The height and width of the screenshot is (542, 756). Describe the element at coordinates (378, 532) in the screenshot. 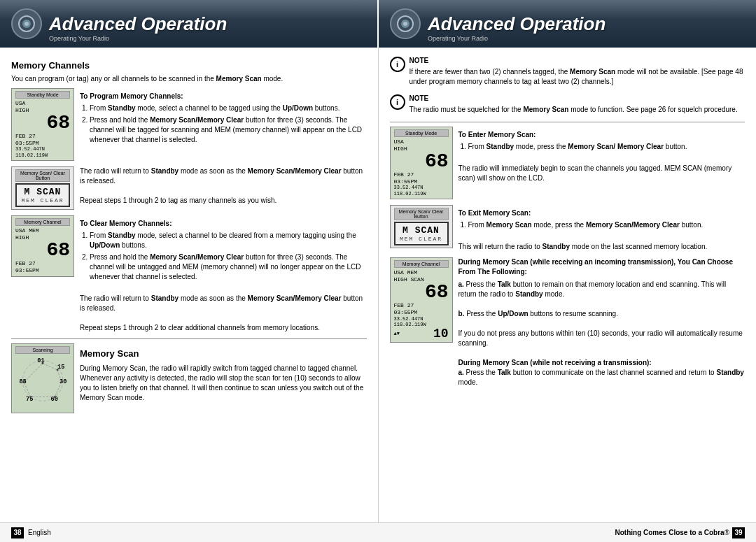

I see `footer: 38 English Nothing Comes Close to a Cobr…` at that location.